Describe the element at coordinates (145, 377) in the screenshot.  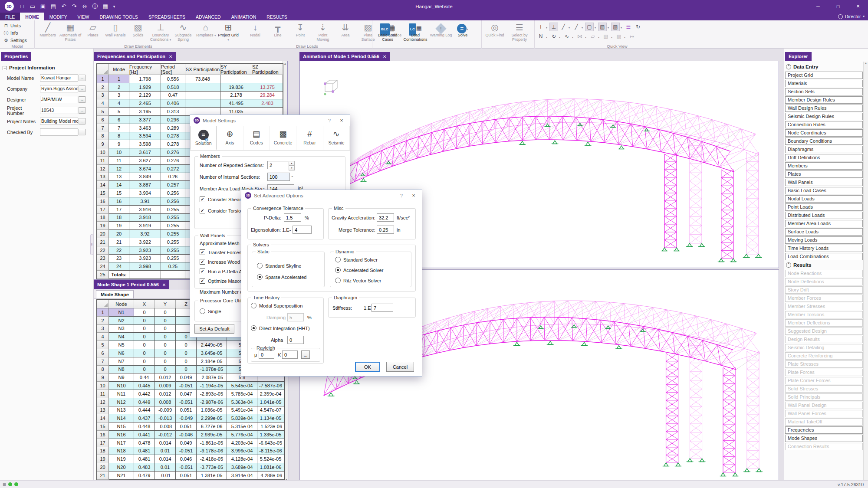
I see `cell: 0.44` at that location.